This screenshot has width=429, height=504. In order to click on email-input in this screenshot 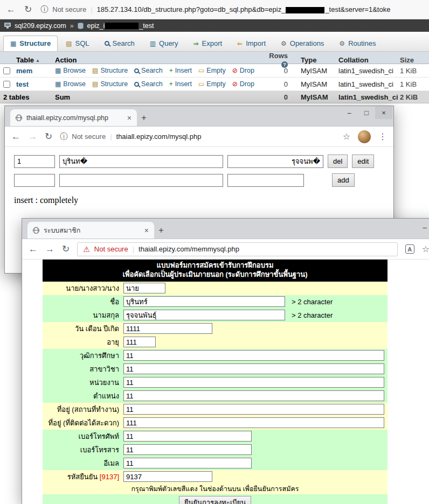, I will do `click(188, 463)`.